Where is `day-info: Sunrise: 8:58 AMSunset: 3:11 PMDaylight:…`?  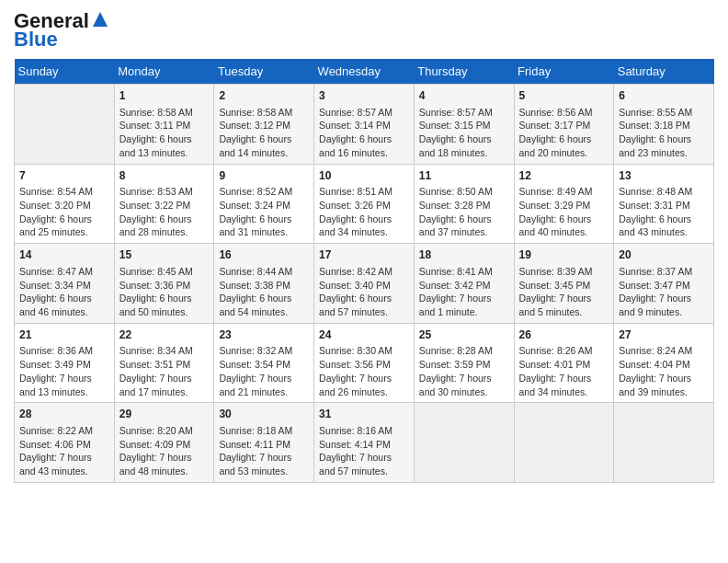 day-info: Sunrise: 8:58 AMSunset: 3:11 PMDaylight:… is located at coordinates (165, 132).